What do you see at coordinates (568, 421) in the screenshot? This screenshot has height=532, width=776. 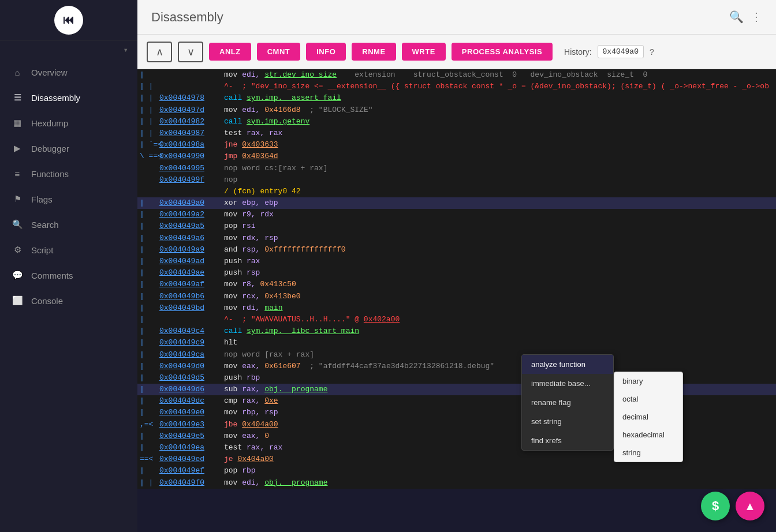 I see `ctx-set-string: set string` at bounding box center [568, 421].